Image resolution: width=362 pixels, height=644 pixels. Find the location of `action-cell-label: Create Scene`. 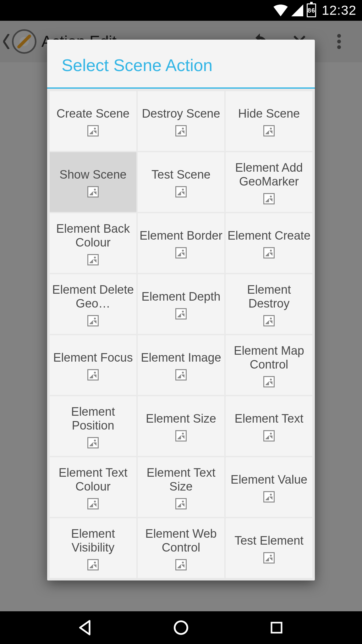

action-cell-label: Create Scene is located at coordinates (93, 114).